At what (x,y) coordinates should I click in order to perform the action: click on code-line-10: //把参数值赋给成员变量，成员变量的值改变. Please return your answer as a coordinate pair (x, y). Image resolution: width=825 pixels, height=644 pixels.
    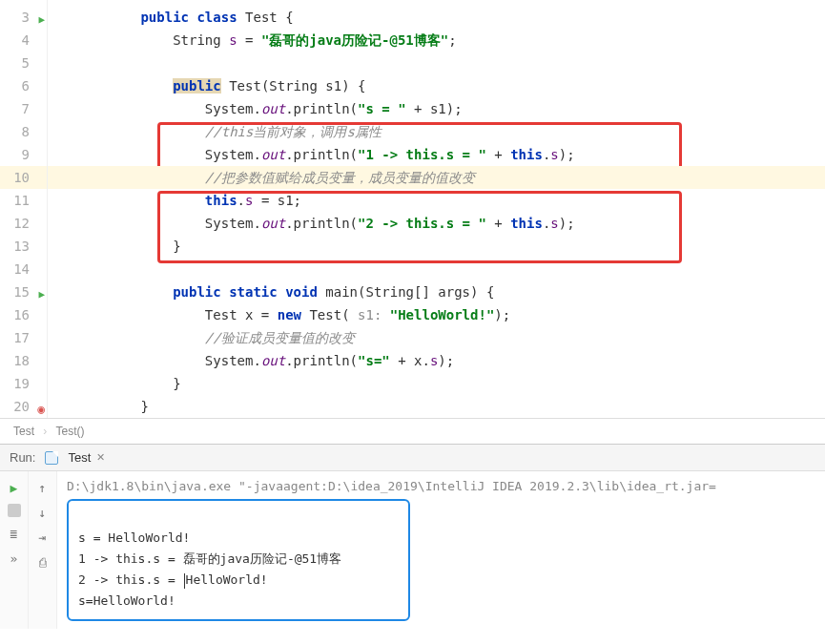
    Looking at the image, I should click on (437, 177).